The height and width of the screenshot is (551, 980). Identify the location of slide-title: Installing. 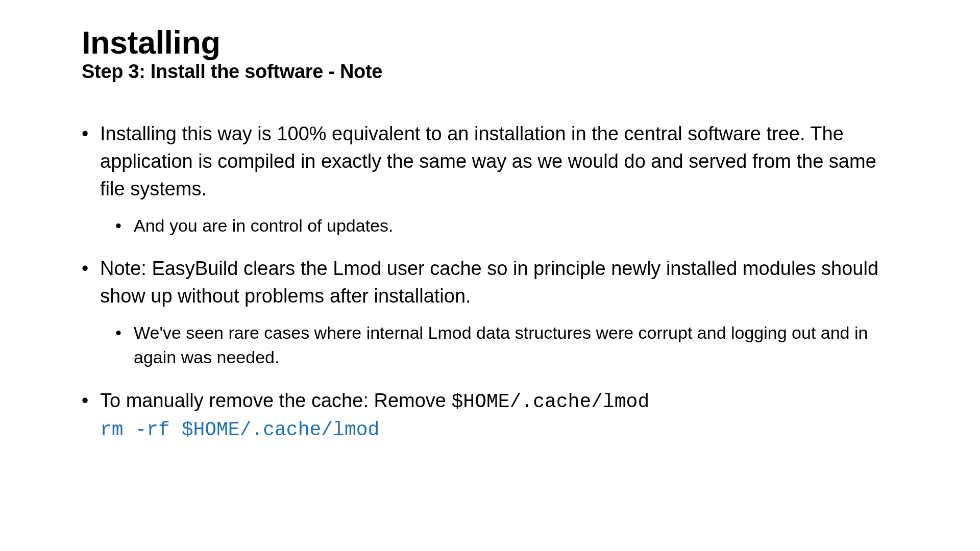
(490, 42).